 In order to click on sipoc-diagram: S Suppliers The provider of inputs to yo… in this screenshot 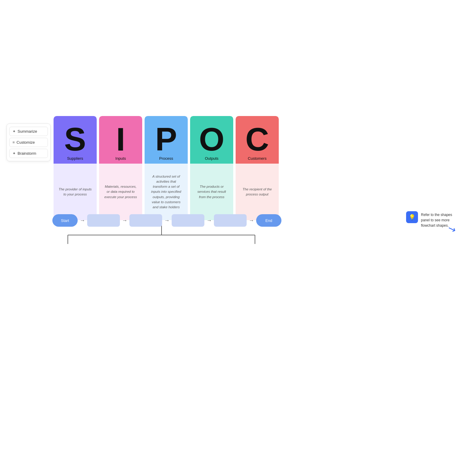, I will do `click(166, 168)`.